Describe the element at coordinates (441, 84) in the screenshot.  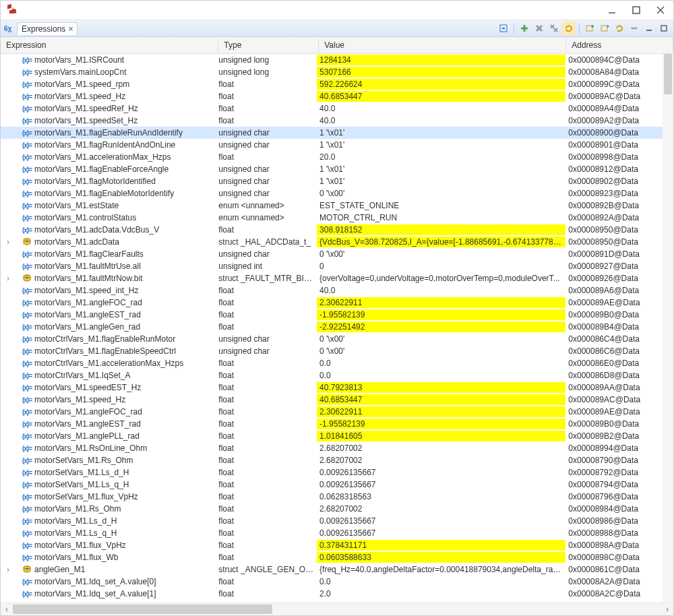
I see `value-cell: 592.226624` at that location.